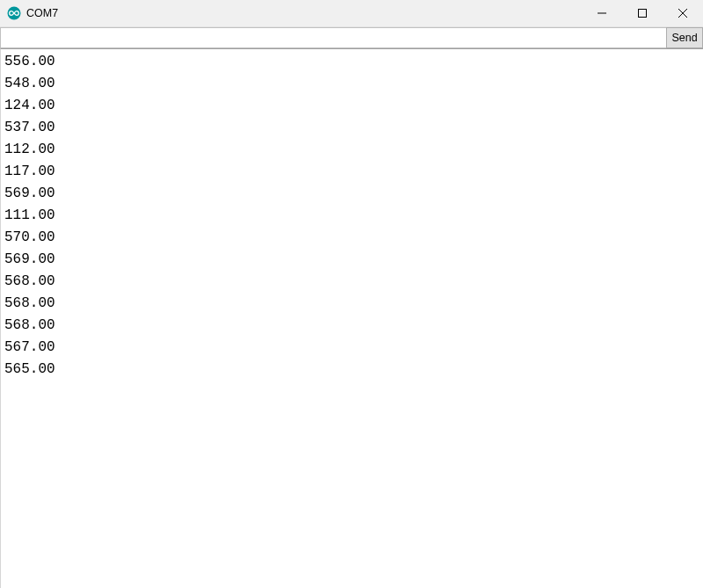 This screenshot has height=588, width=703. Describe the element at coordinates (642, 13) in the screenshot. I see `window-controls` at that location.